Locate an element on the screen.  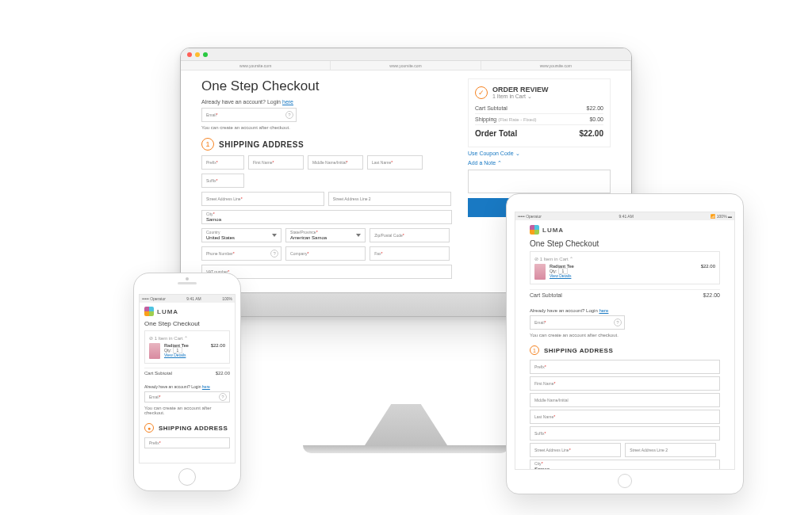
imac-foot is located at coordinates (406, 449).